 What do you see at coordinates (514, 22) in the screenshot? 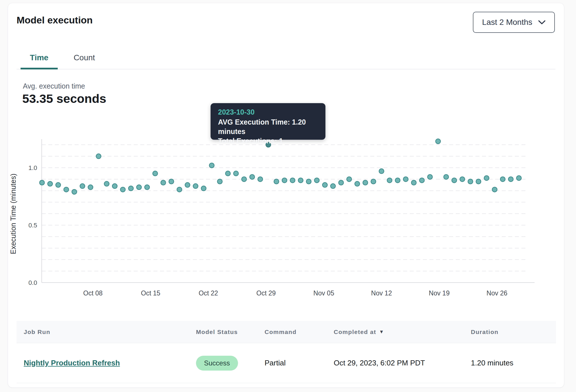
I see `date-range-dropdown: Last 2 Months` at bounding box center [514, 22].